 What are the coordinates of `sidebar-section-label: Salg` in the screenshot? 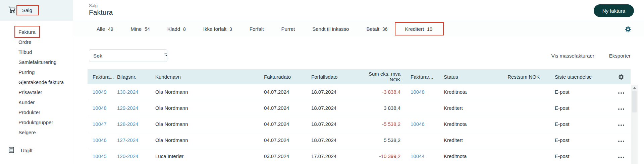 It's located at (27, 10).